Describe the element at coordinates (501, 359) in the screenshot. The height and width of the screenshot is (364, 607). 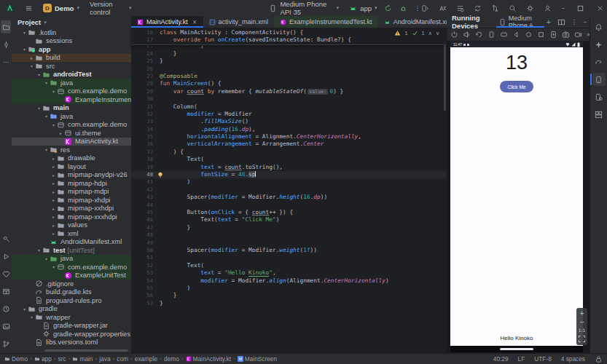
I see `caret-position: 40:29` at that location.